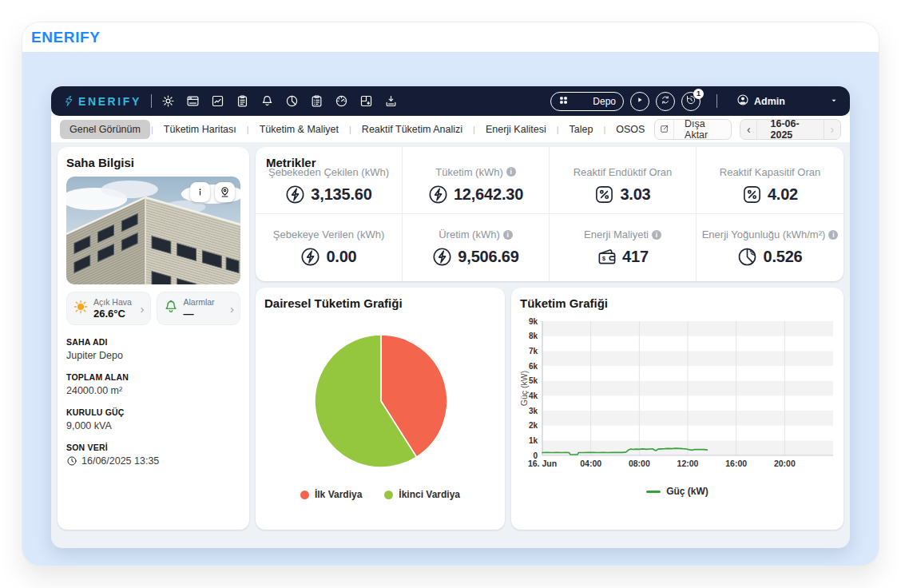  What do you see at coordinates (476, 173) in the screenshot?
I see `metric-label: Tüketim (kWh)i` at bounding box center [476, 173].